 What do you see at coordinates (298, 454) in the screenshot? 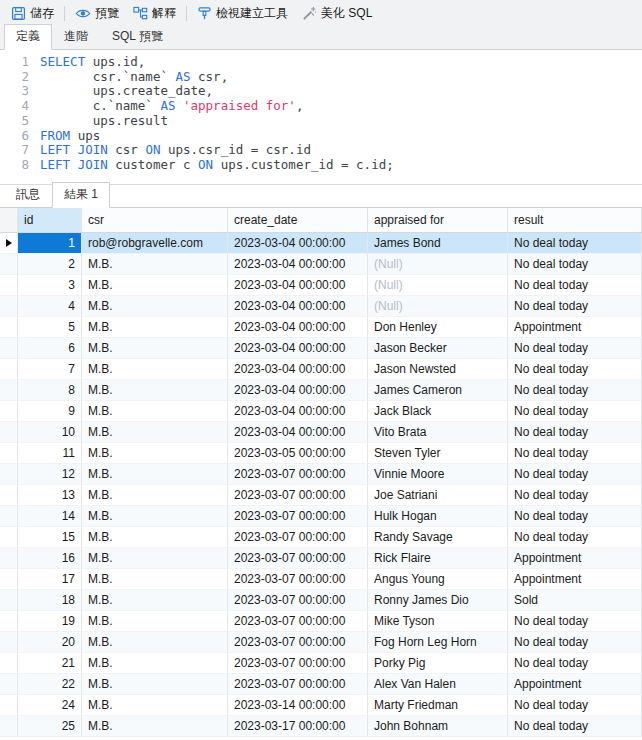
I see `table-cell: 2023-03-05 00:00:00` at bounding box center [298, 454].